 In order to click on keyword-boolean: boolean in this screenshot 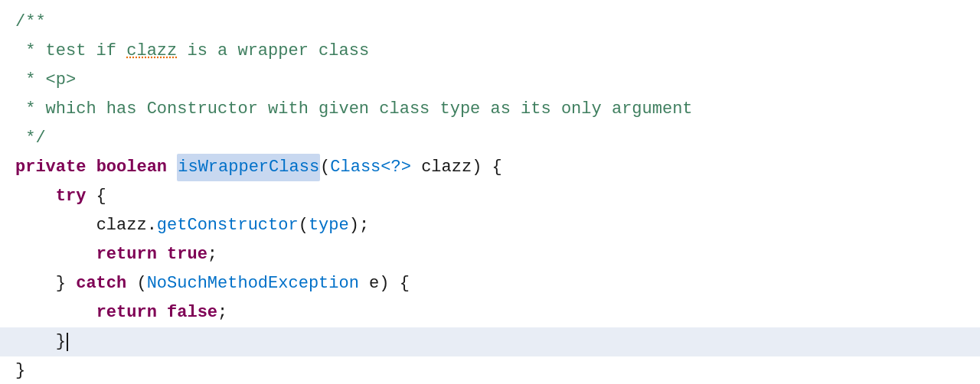, I will do `click(132, 167)`.